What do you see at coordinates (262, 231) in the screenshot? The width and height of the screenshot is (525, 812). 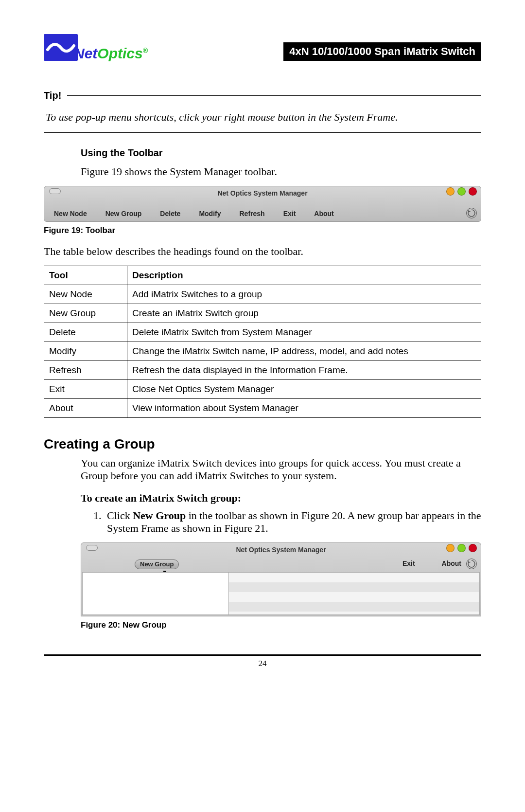 I see `figure-19-caption: Figure 19: Toolbar` at bounding box center [262, 231].